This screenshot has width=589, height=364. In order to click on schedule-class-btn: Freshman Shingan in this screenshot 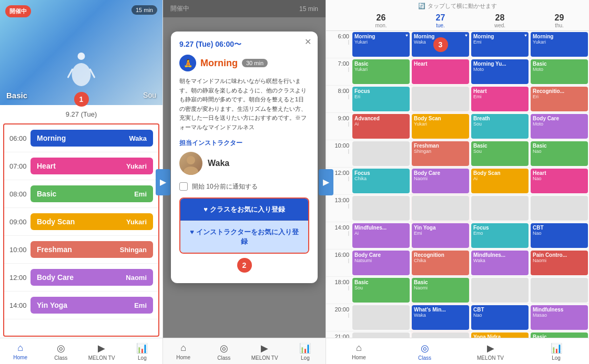, I will do `click(92, 249)`.